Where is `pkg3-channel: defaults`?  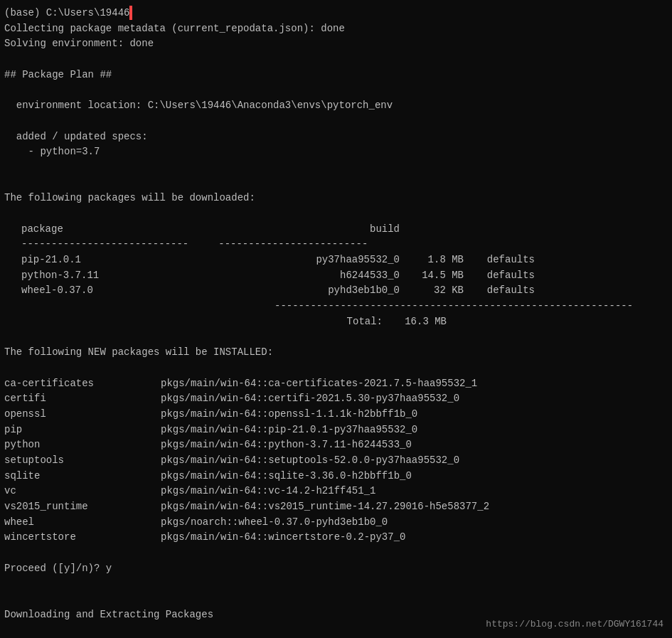
pkg3-channel: defaults is located at coordinates (499, 291).